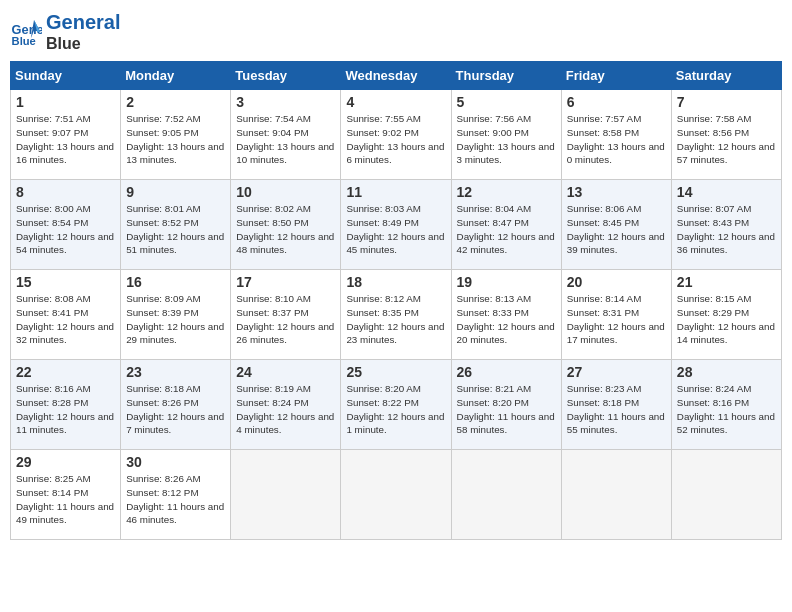  Describe the element at coordinates (176, 410) in the screenshot. I see `day-info: Sunrise: 8:18 AM Sunset: 8:26 PM Dayligh…` at that location.